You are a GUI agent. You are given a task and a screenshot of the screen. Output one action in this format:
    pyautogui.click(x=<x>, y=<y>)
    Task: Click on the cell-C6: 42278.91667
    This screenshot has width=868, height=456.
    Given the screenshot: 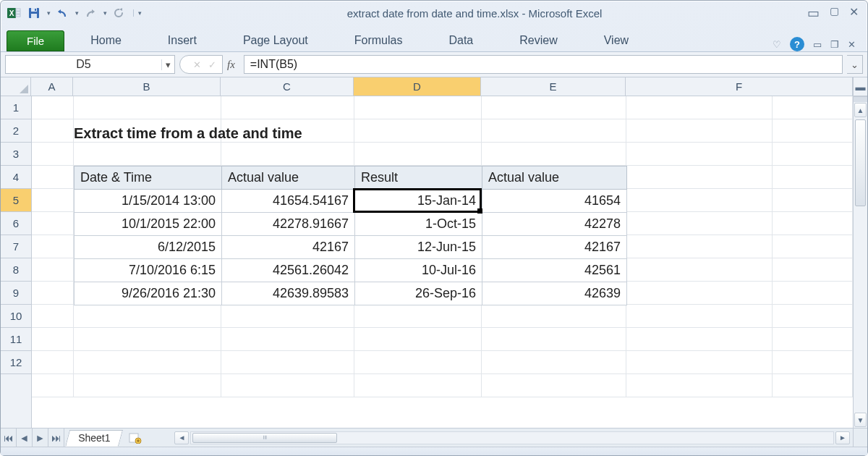 What is the action you would take?
    pyautogui.click(x=289, y=224)
    